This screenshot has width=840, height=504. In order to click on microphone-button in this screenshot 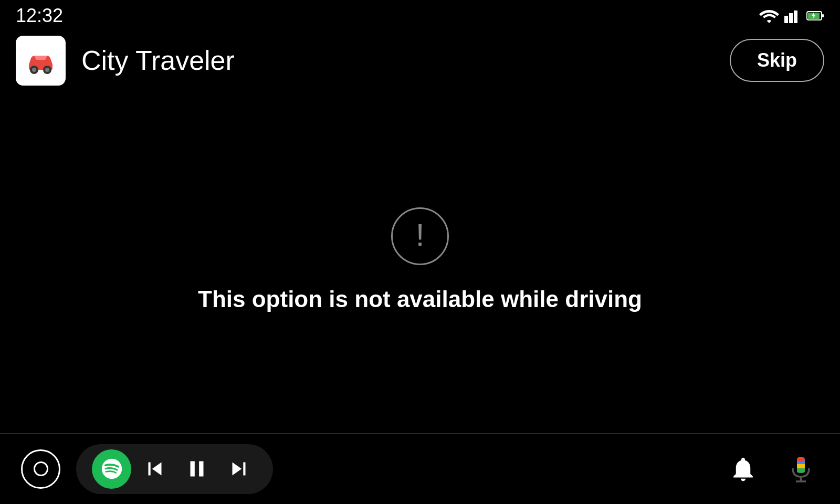, I will do `click(801, 469)`.